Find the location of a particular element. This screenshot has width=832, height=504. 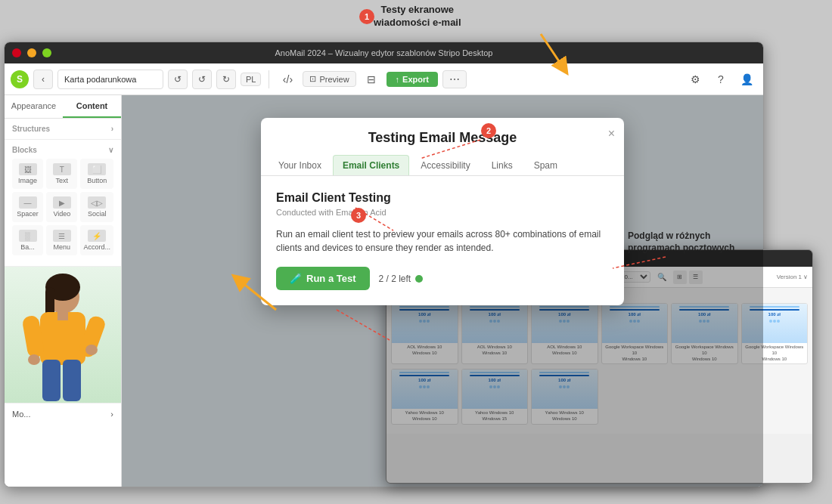

blocks-chevron: ∨ is located at coordinates (110, 150).